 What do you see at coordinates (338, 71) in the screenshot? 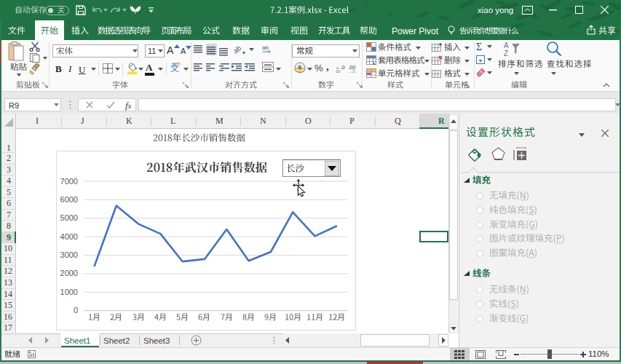
I see `svg-text: .00` at bounding box center [338, 71].